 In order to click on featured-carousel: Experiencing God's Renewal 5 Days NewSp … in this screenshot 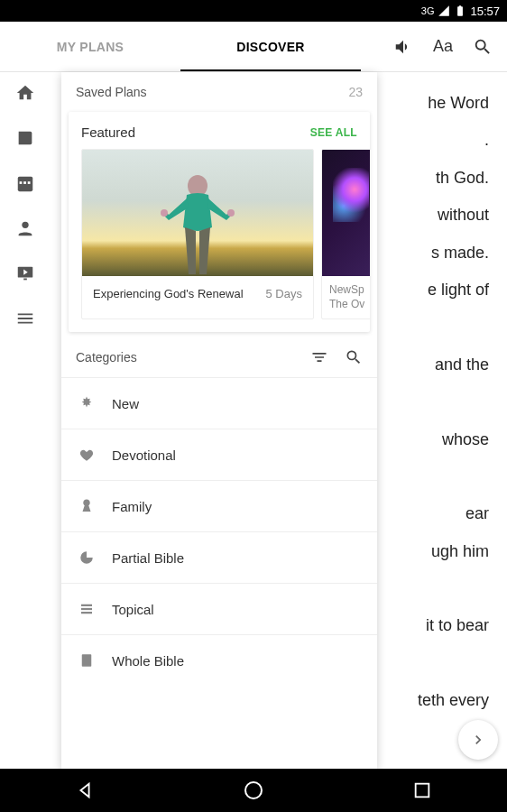, I will do `click(219, 240)`.